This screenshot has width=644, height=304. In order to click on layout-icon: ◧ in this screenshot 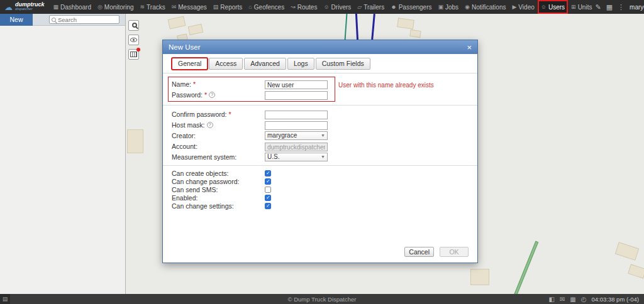, I will do `click(551, 299)`.